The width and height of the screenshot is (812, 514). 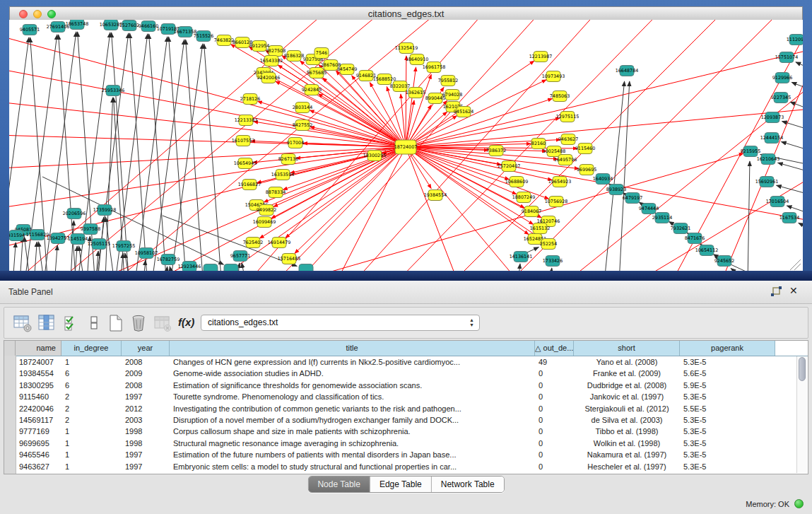 What do you see at coordinates (728, 348) in the screenshot?
I see `column-header-pagerank: pagerank` at bounding box center [728, 348].